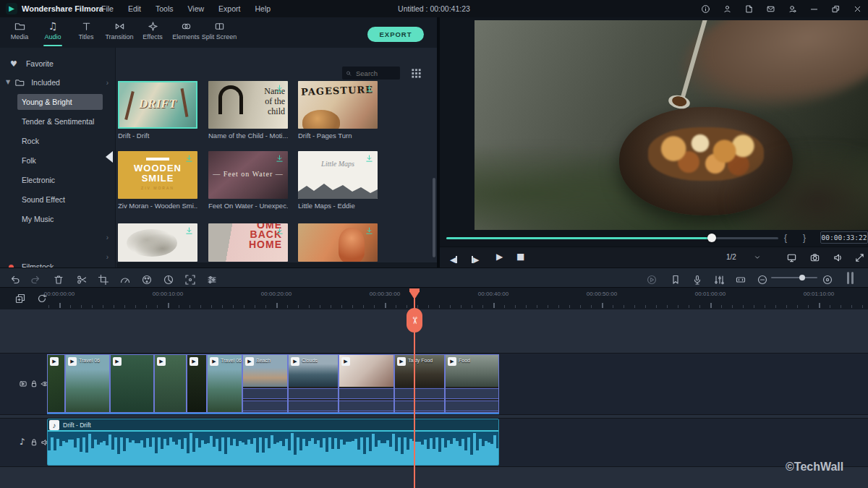 This screenshot has height=488, width=868. Describe the element at coordinates (793, 9) in the screenshot. I see `support-icon` at that location.